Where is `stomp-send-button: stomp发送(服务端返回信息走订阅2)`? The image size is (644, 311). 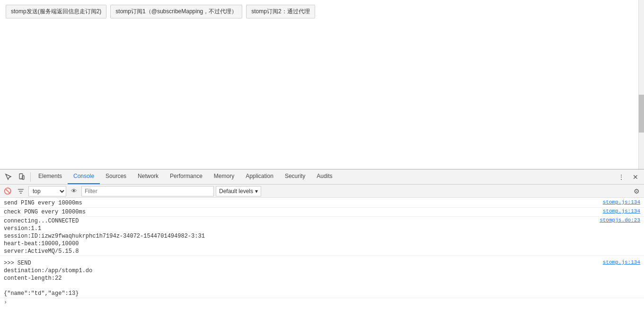
stomp-send-button: stomp发送(服务端返回信息走订阅2) is located at coordinates (56, 11).